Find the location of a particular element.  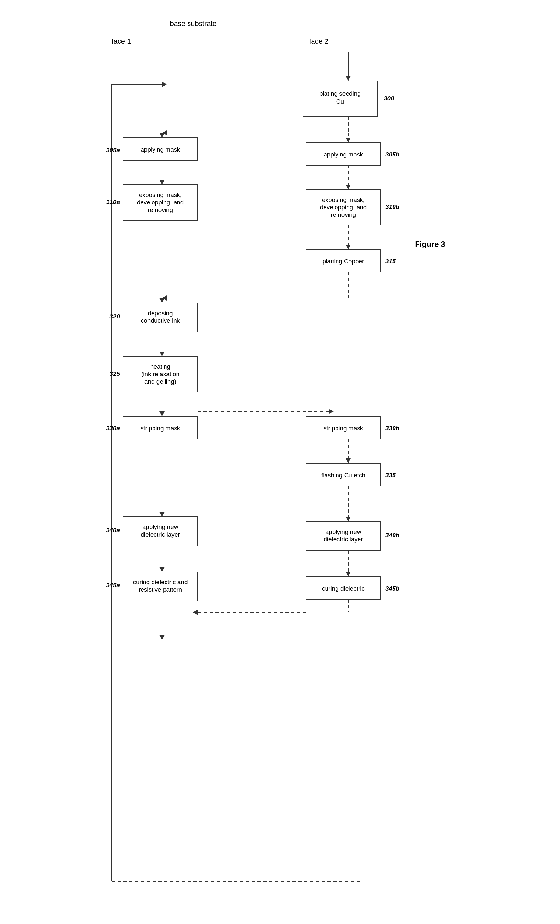

svg-text: 320 is located at coordinates (115, 316).